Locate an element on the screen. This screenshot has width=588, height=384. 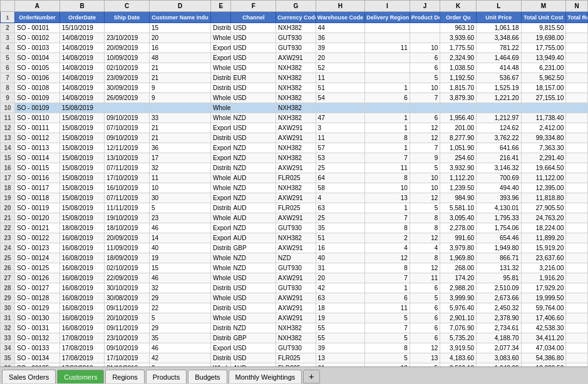
cell: 2,566.10 is located at coordinates (458, 365).